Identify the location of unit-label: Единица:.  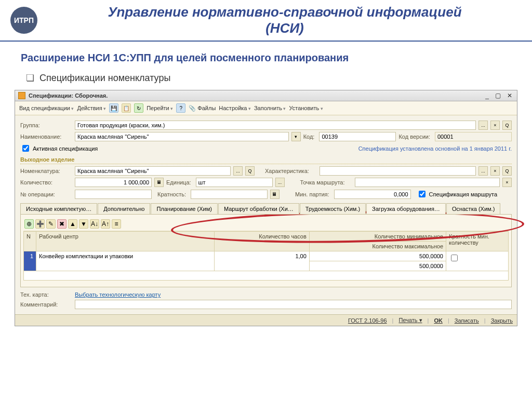
(179, 182).